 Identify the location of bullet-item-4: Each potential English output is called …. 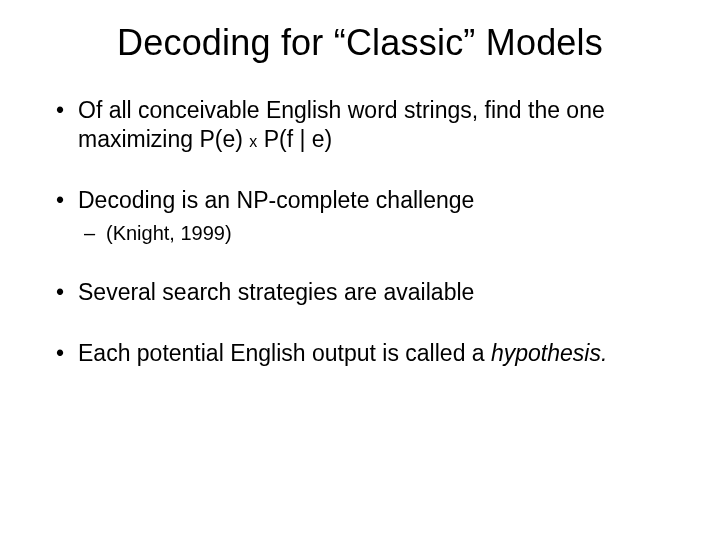
(360, 354).